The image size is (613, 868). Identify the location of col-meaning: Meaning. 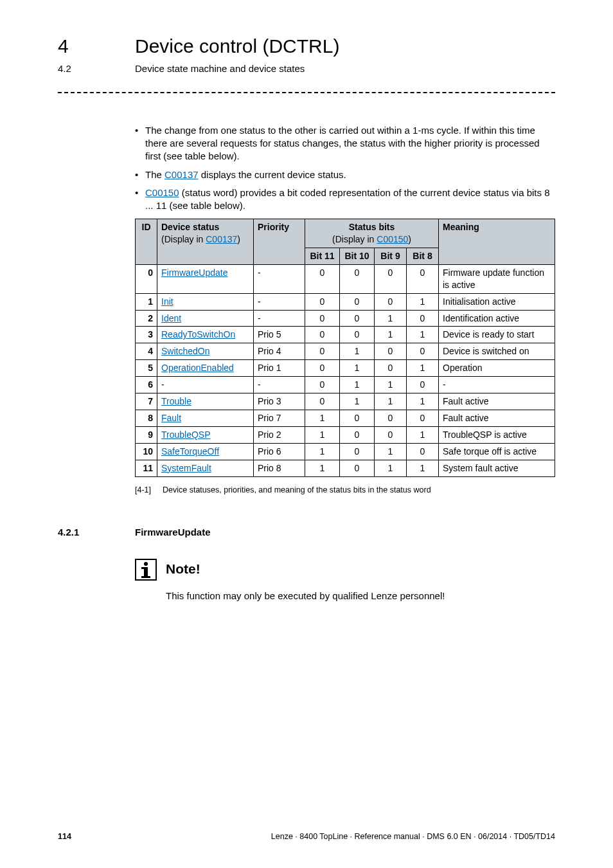
(497, 242).